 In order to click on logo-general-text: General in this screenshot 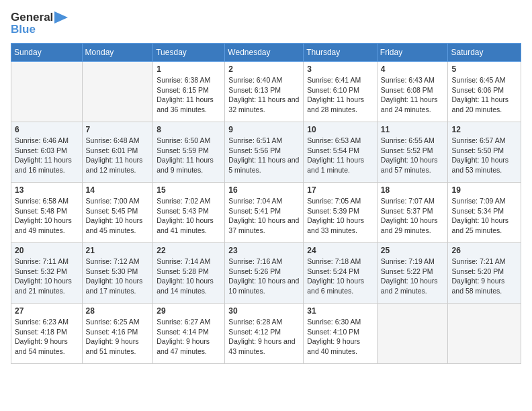, I will do `click(32, 17)`.